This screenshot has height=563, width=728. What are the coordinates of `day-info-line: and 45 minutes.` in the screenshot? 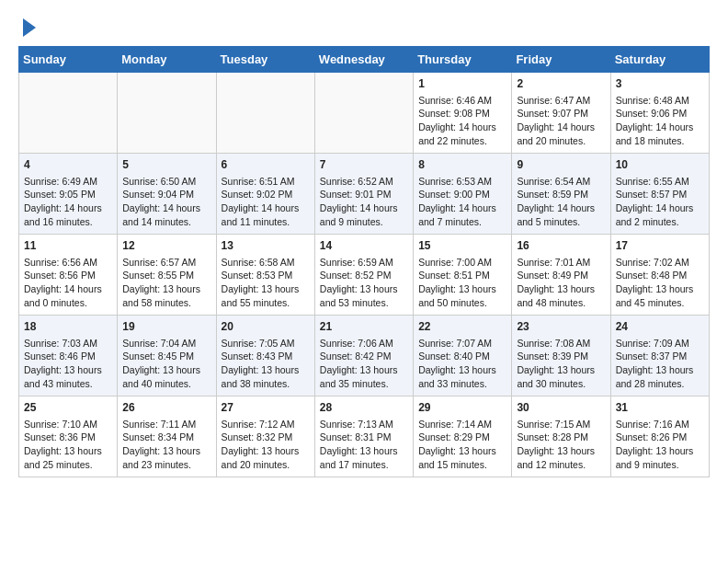 It's located at (660, 304).